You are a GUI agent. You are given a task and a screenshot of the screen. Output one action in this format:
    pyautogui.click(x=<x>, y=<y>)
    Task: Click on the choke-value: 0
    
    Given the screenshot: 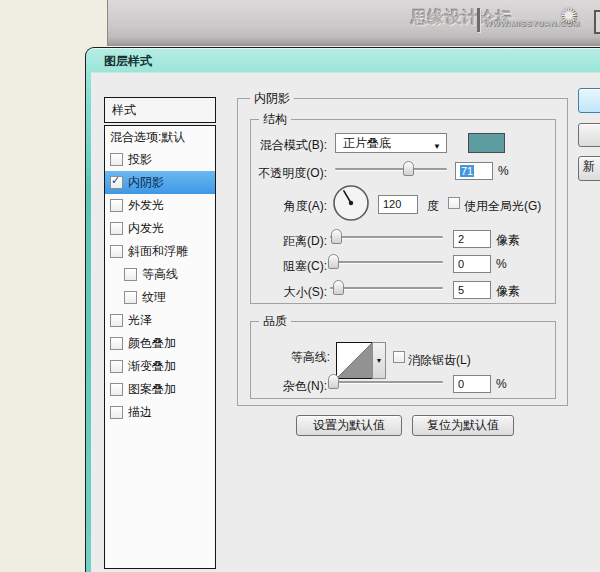 What is the action you would take?
    pyautogui.click(x=461, y=264)
    